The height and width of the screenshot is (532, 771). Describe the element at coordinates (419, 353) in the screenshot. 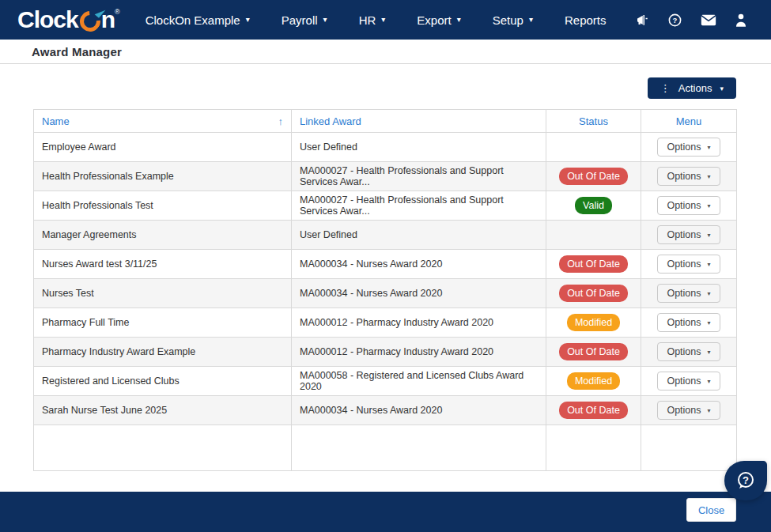

I see `cell-linked-award: MA000012 - Pharmacy Industry Award 2020` at that location.